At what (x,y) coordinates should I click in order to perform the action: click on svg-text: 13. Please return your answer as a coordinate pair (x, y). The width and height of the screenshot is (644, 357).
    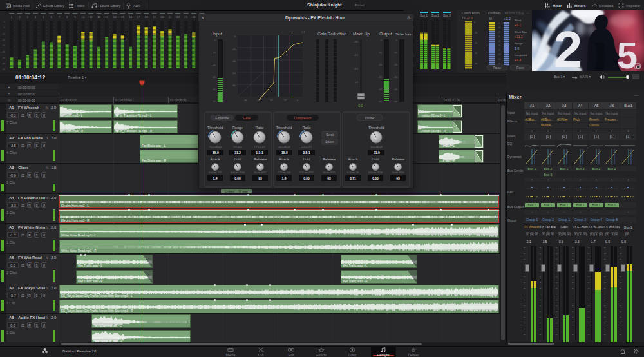
    Looking at the image, I should click on (107, 17).